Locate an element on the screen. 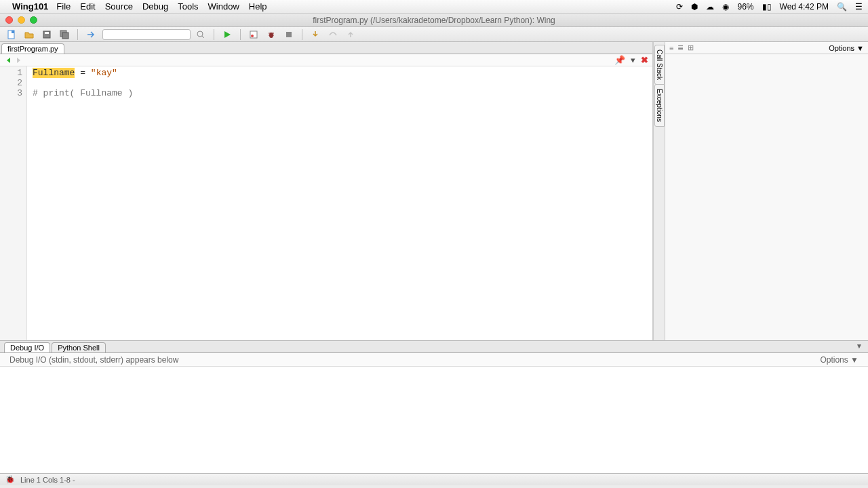 The width and height of the screenshot is (868, 488). window-title: firstProgram.py (/Users/kakradetome/Drop… is located at coordinates (434, 20).